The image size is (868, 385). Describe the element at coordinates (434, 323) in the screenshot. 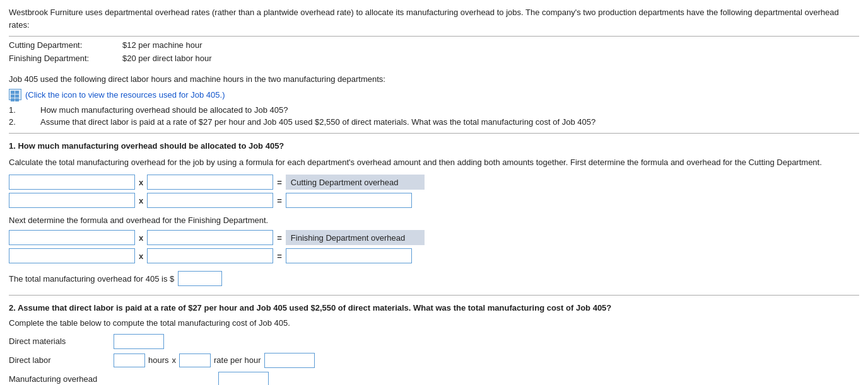

I see `table-desc: Complete the table below to compute the …` at that location.